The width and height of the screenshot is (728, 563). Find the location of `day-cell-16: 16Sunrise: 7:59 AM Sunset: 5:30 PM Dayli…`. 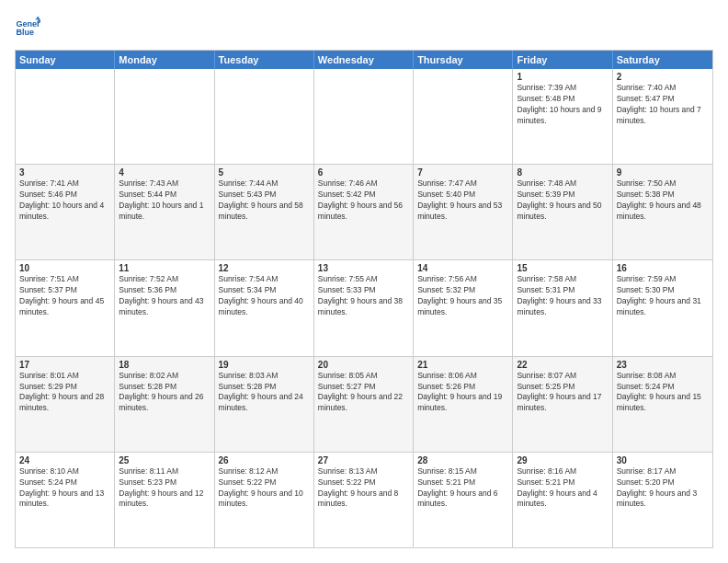

day-cell-16: 16Sunrise: 7:59 AM Sunset: 5:30 PM Dayli… is located at coordinates (663, 307).